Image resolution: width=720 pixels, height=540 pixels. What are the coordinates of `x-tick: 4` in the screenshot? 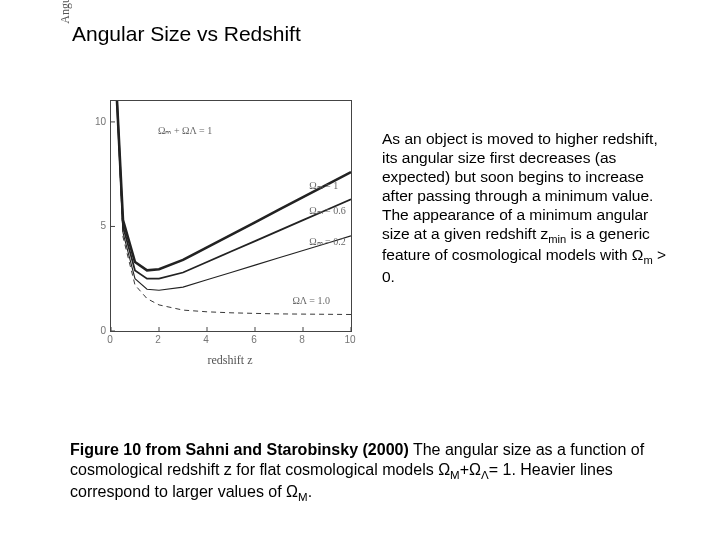 It's located at (206, 340).